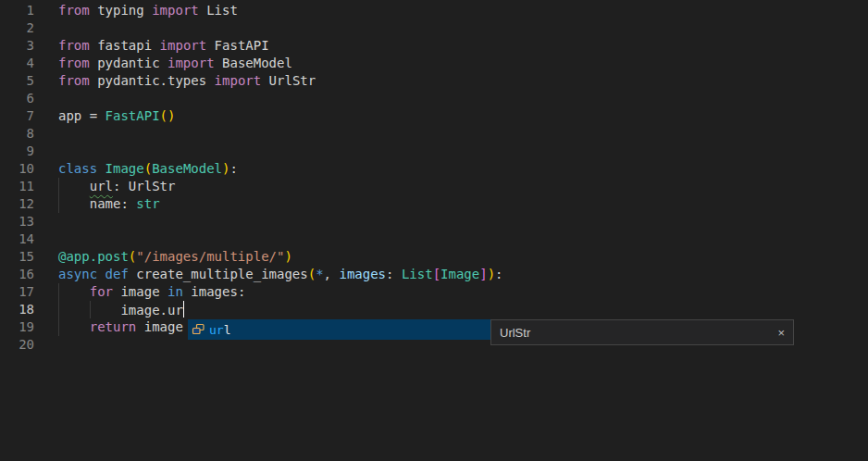 Image resolution: width=868 pixels, height=461 pixels. What do you see at coordinates (434, 152) in the screenshot?
I see `code-line: 9` at bounding box center [434, 152].